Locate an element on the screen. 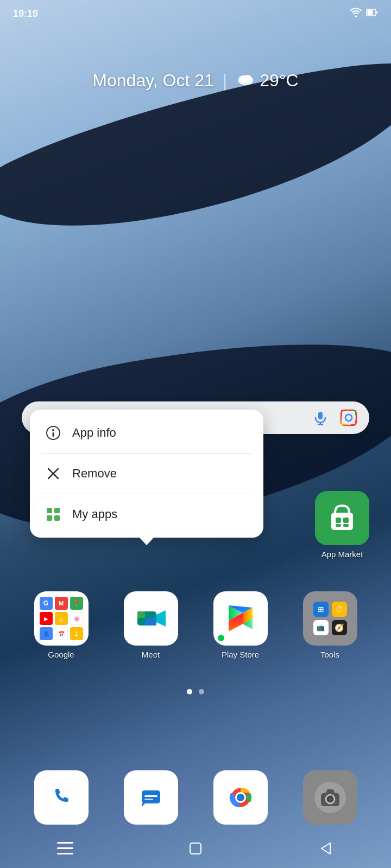 The image size is (391, 868). phone-icon is located at coordinates (61, 797).